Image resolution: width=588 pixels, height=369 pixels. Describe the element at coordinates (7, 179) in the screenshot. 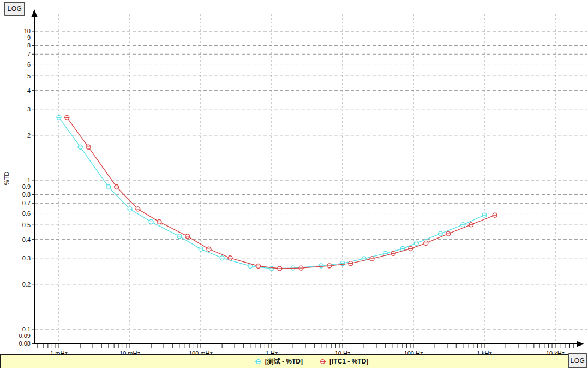

I see `svg-text: %TD` at that location.